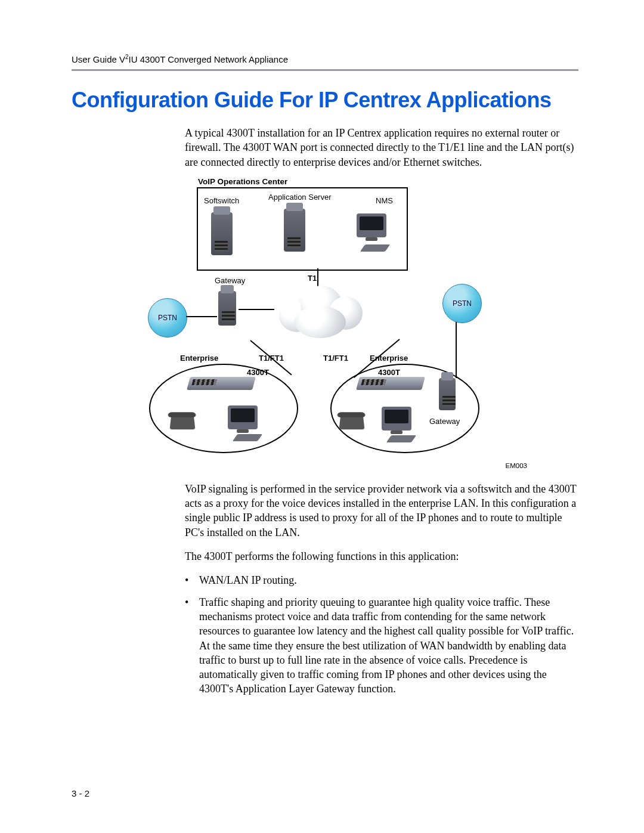 This screenshot has width=644, height=833. What do you see at coordinates (325, 59) in the screenshot?
I see `running-head: User Guide V2IU 4300T Converged Network …` at bounding box center [325, 59].